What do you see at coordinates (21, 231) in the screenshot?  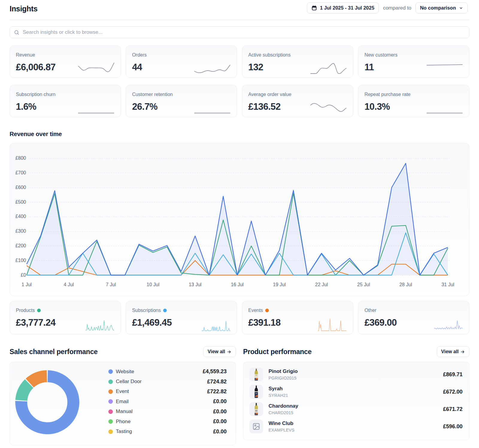 I see `svg-text: £300` at bounding box center [21, 231].